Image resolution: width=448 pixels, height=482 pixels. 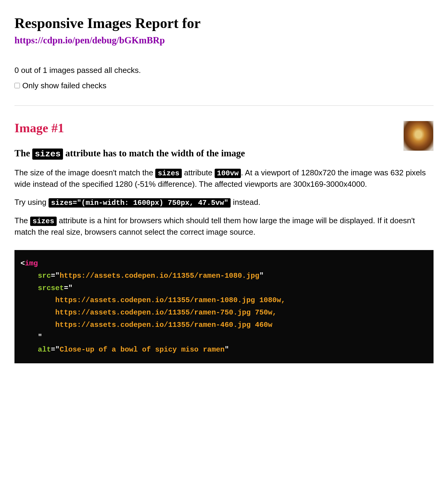 What do you see at coordinates (215, 227) in the screenshot?
I see `para3-t2: attribute is a hint for browsers which s…` at bounding box center [215, 227].